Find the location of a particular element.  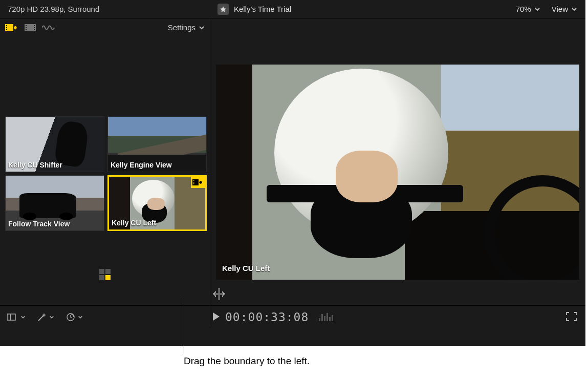

angle-tile: Kelly CU Shifter is located at coordinates (55, 144).